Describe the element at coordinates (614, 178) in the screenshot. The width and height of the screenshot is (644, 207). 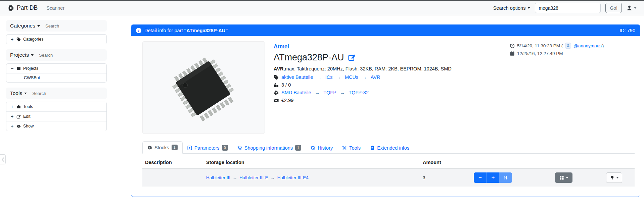
I see `label-dropdown-button` at that location.